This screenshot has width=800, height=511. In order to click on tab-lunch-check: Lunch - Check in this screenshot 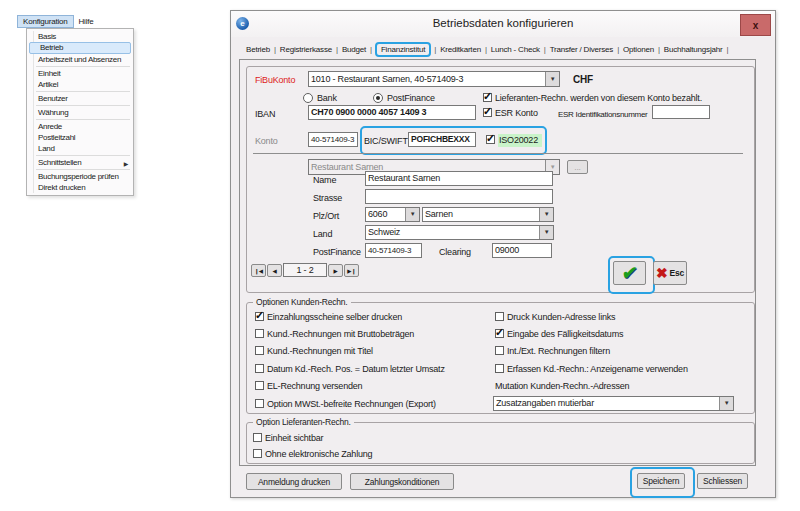, I will do `click(516, 50)`.